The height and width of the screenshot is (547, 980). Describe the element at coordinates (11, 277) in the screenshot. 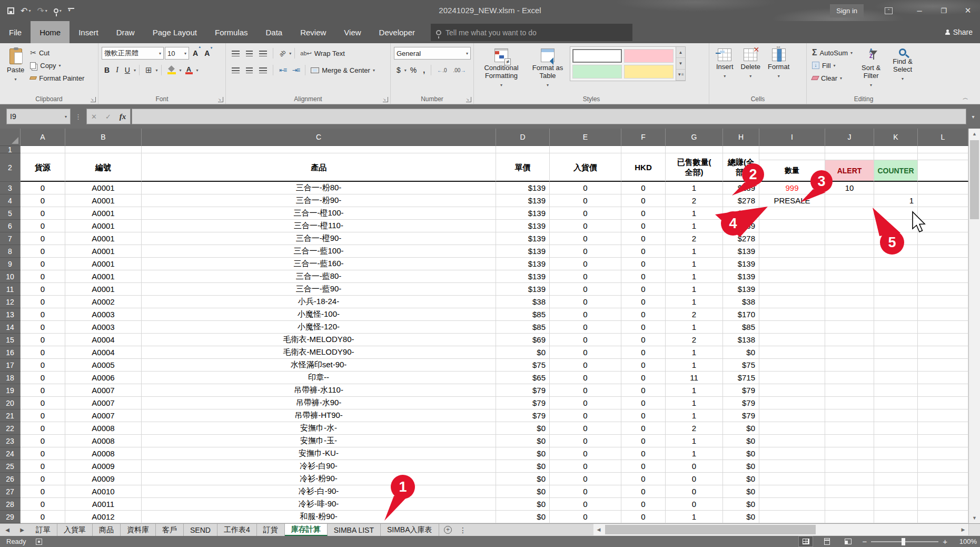

I see `row-header-10: 10` at that location.